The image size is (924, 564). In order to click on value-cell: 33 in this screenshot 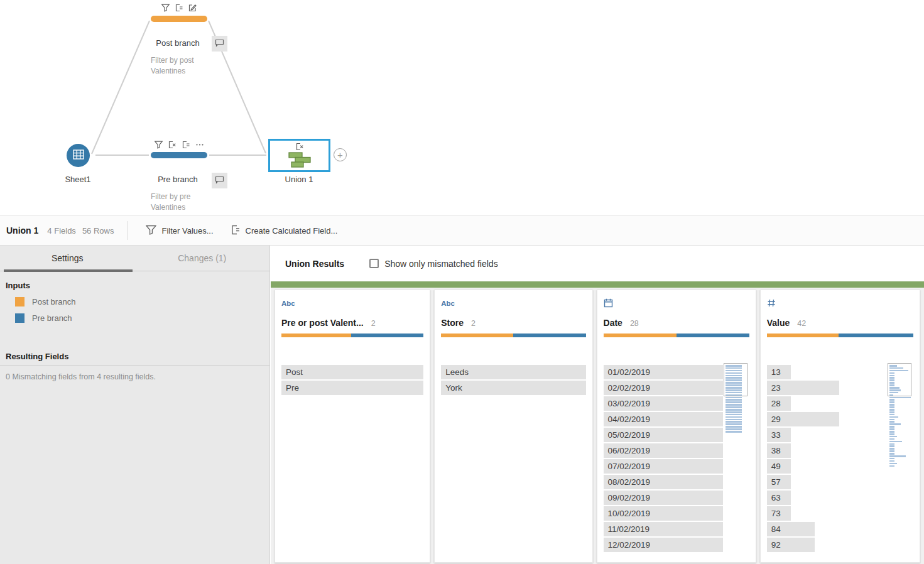, I will do `click(779, 435)`.